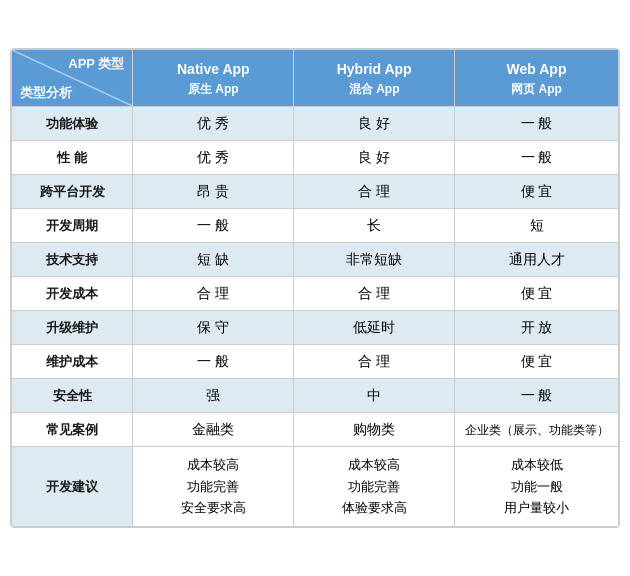 This screenshot has height=576, width=630. I want to click on category-cell: 性 能, so click(72, 158).